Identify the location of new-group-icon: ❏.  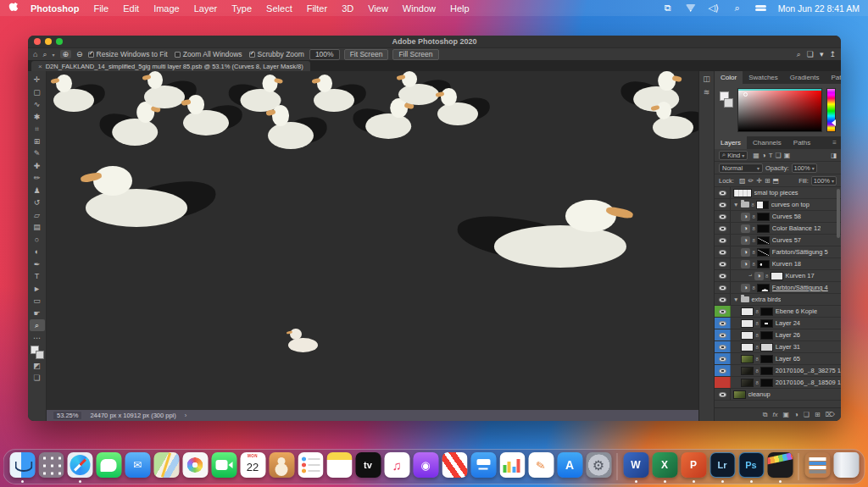
(807, 415).